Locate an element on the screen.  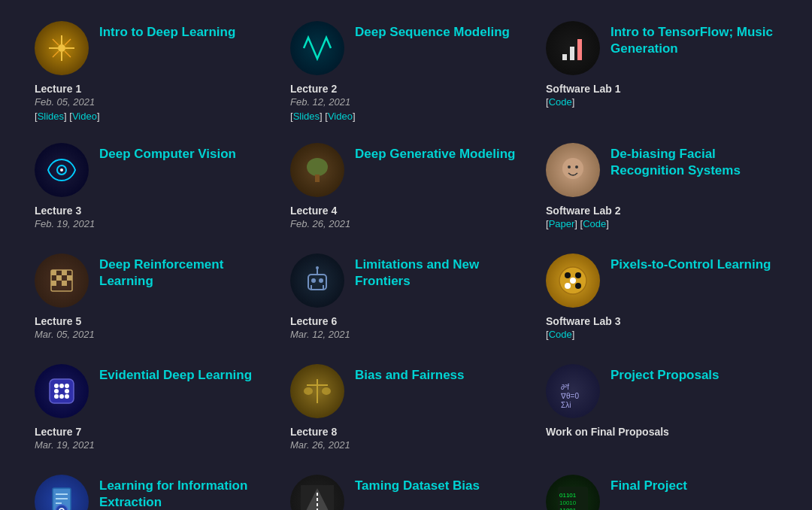
item-meta: Lecture 2 is located at coordinates (406, 89).